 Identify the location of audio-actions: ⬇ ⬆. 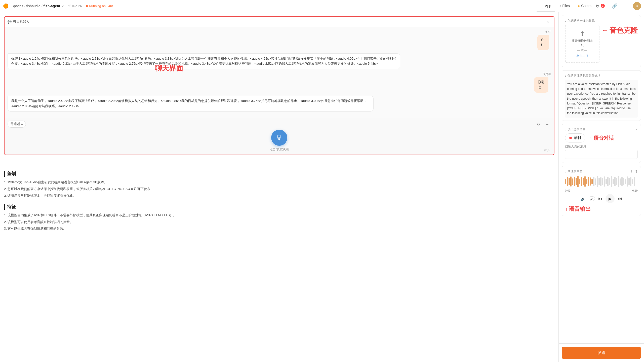
(634, 171).